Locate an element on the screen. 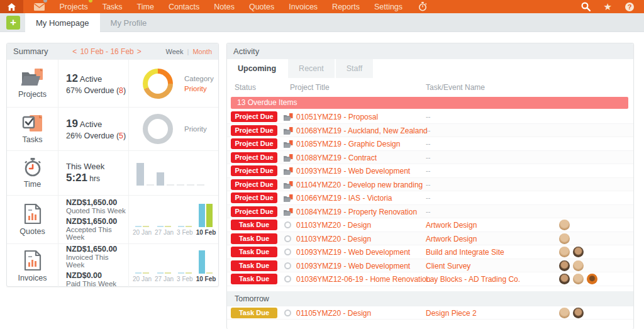 The height and width of the screenshot is (329, 644). activity-row: Project Due01088YMZ19 - Contract-- is located at coordinates (430, 158).